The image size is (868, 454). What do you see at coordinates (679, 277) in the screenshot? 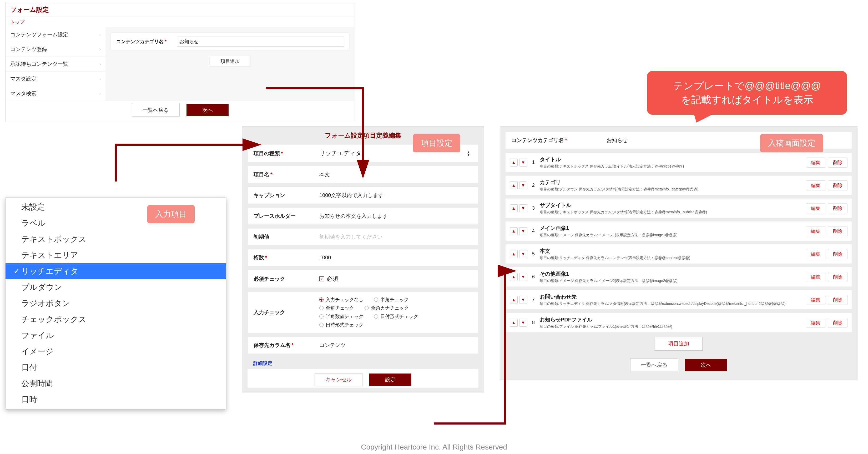
I see `field-list-item: ▲ ▼ 6 その他画像1 項目の種類:イメージ 保存先カラム:イメージ2(表示設…` at bounding box center [679, 277].